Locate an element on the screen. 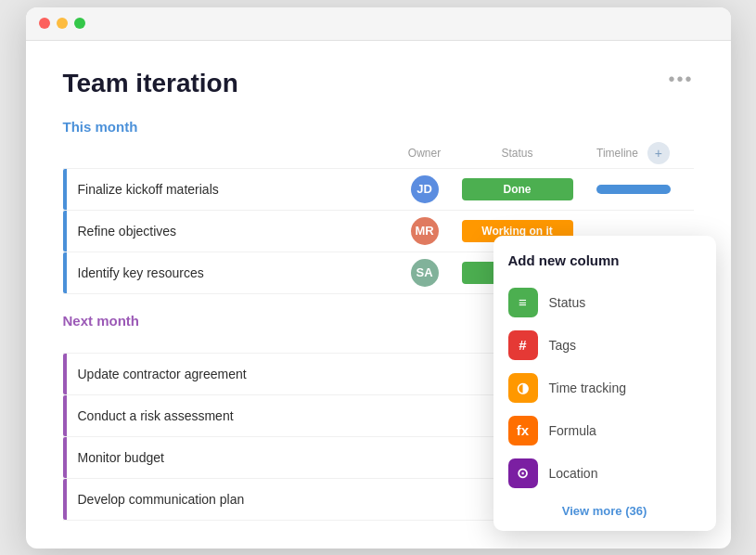  dropdown-item-time-tracking: ◑ Time tracking is located at coordinates (605, 388).